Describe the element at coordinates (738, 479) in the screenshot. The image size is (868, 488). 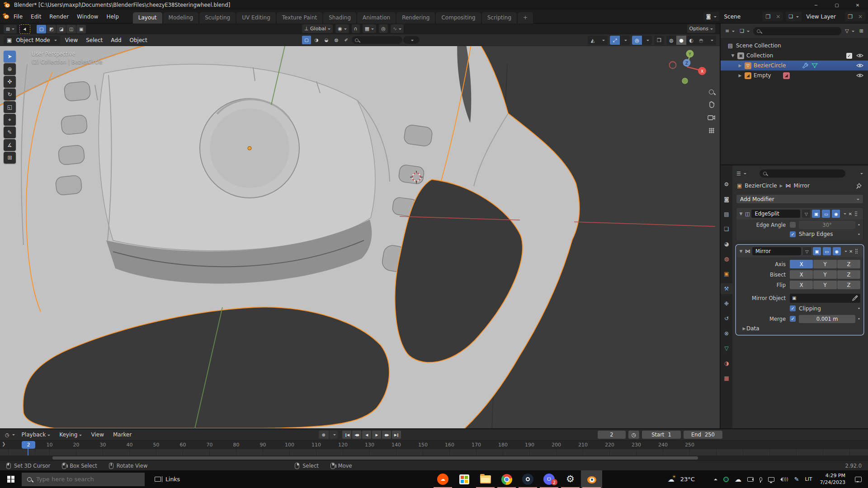
I see `onedrive-icon: ☁` at that location.